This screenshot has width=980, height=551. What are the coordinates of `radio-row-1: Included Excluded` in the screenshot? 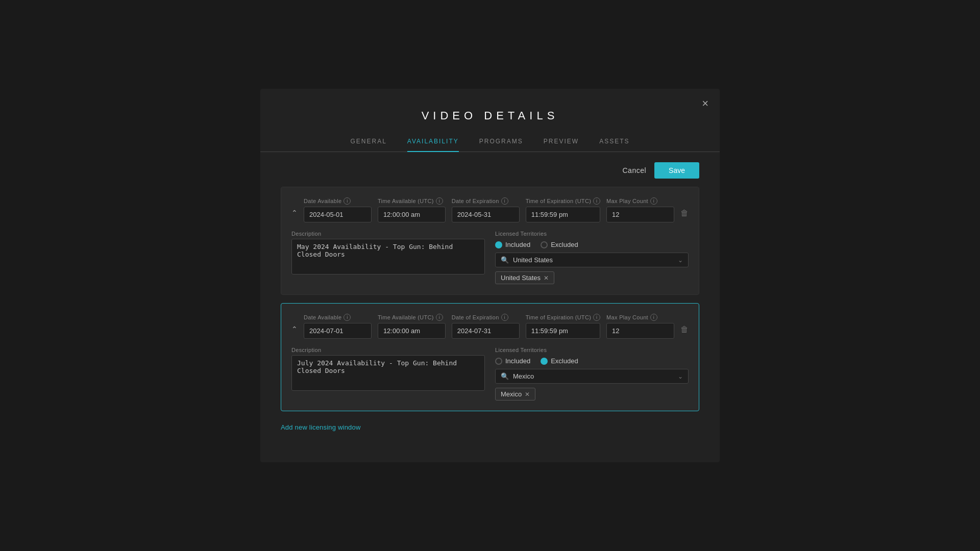 It's located at (592, 245).